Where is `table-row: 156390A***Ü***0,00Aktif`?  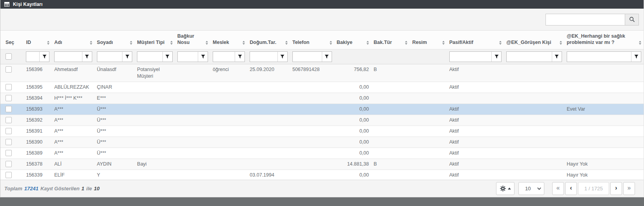 table-row: 156390A***Ü***0,00Aktif is located at coordinates (322, 142).